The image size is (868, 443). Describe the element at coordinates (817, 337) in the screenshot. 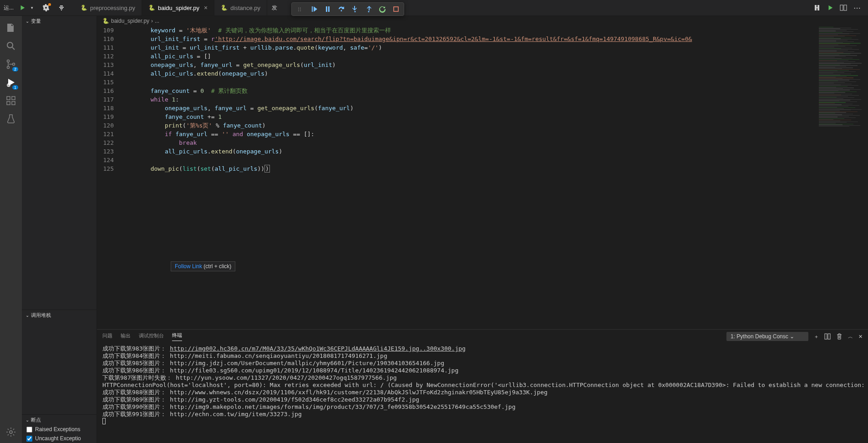

I see `new-terminal-icon: ＋` at that location.